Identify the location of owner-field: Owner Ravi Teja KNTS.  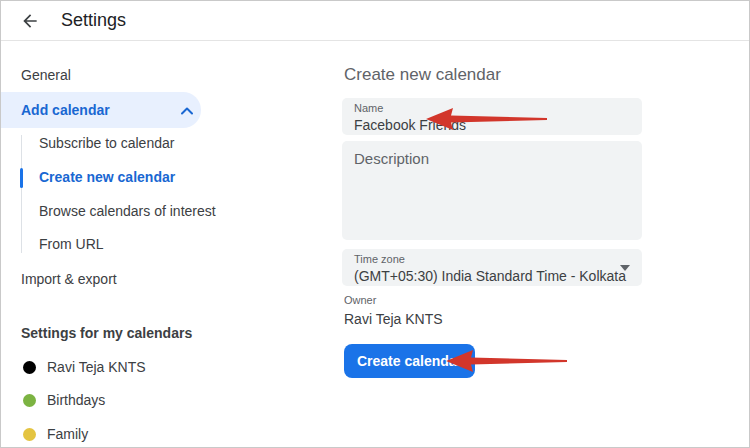
(394, 310).